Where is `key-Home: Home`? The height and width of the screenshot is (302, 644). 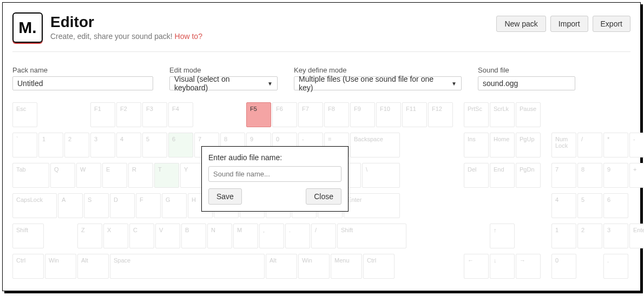
key-Home: Home is located at coordinates (502, 145).